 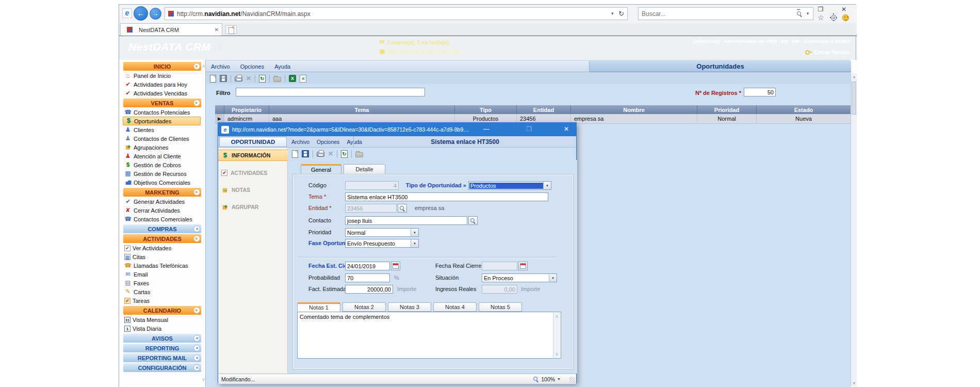 I want to click on sidebar-item-vista-diaria: Vista Diaria, so click(x=162, y=328).